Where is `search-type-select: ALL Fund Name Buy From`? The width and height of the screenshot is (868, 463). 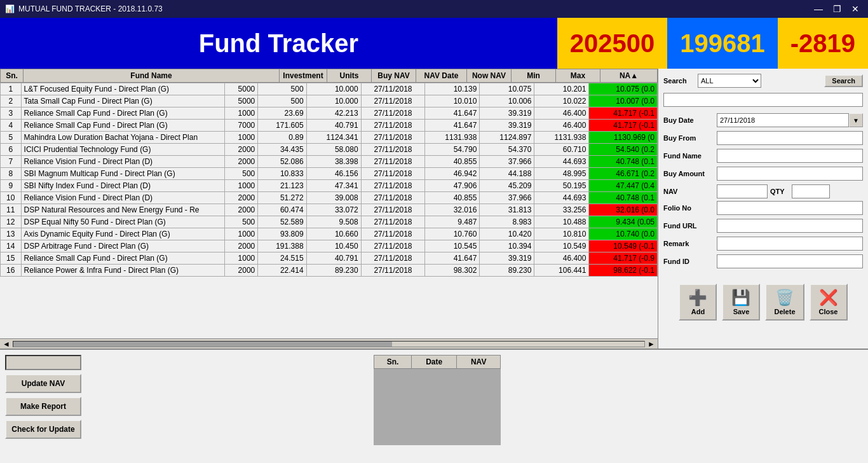
search-type-select: ALL Fund Name Buy From is located at coordinates (729, 81).